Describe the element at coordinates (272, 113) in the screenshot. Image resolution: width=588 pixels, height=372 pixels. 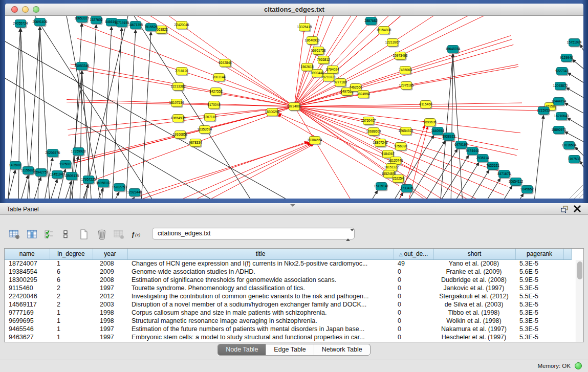
I see `graph-node: 18300295` at that location.